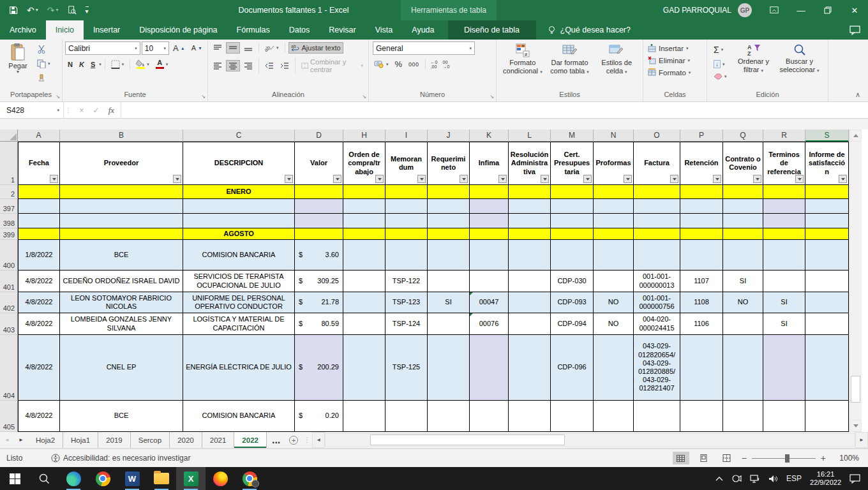  Describe the element at coordinates (407, 135) in the screenshot. I see `column-header-I: I` at that location.